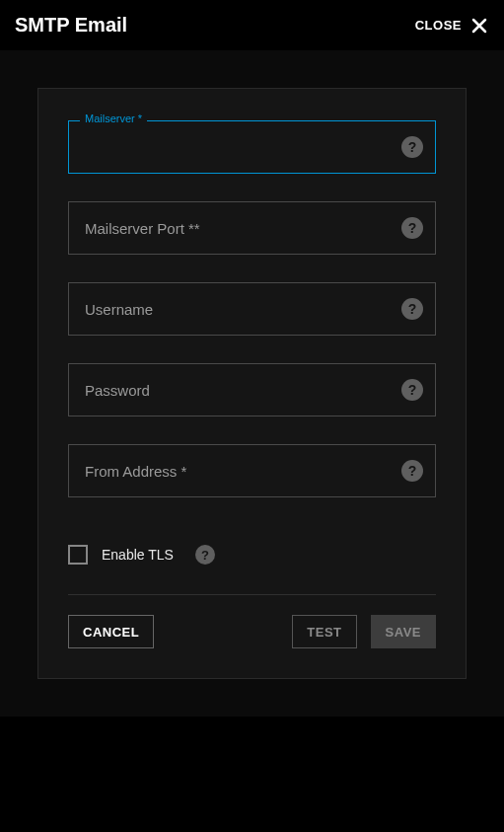  I want to click on test-button: TEST, so click(324, 632).